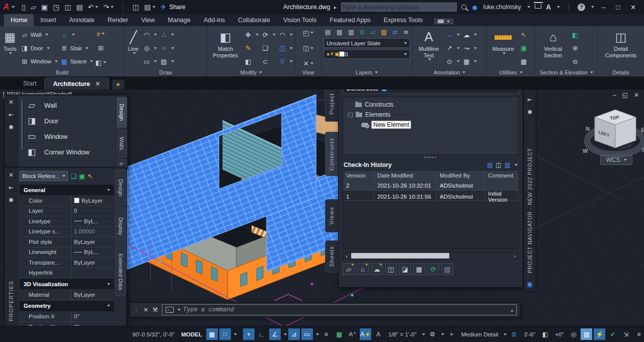  What do you see at coordinates (367, 54) in the screenshot?
I see `current-layer-dropdown: ● ☀ ▣ 0` at bounding box center [367, 54].